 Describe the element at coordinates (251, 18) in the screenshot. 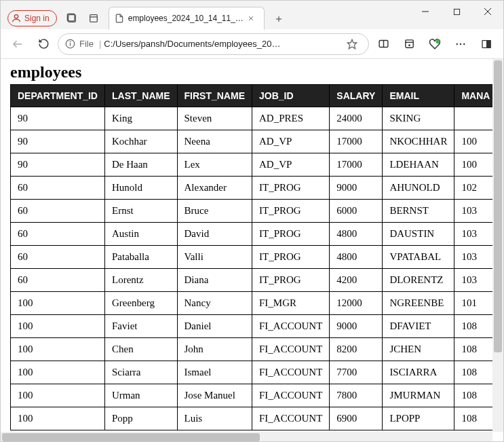

I see `close-icon` at that location.